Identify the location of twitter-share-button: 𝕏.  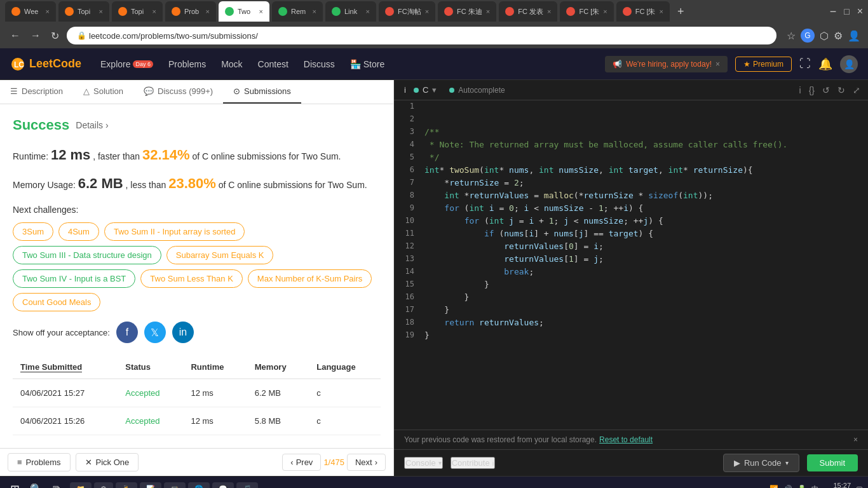
(155, 332).